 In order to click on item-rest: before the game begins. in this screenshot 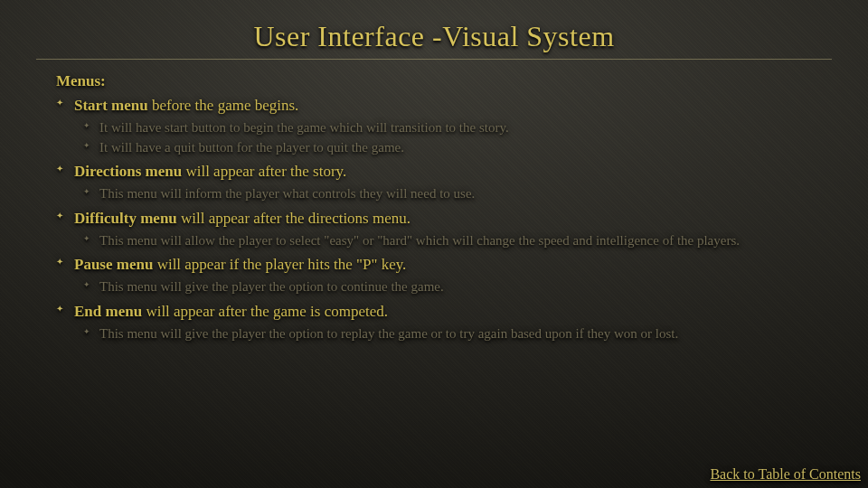, I will do `click(224, 105)`.